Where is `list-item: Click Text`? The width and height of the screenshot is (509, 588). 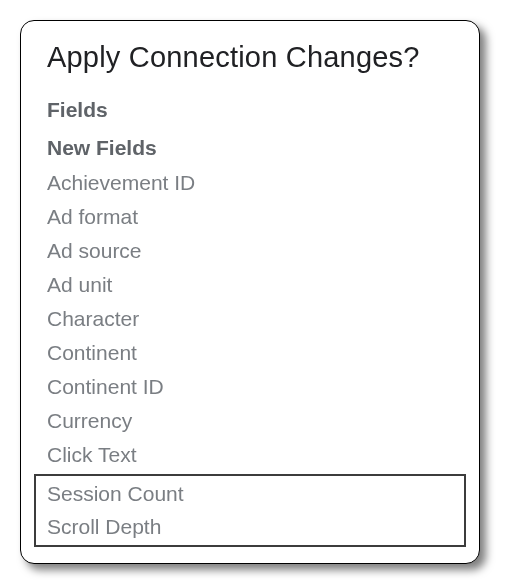
list-item: Click Text is located at coordinates (250, 455).